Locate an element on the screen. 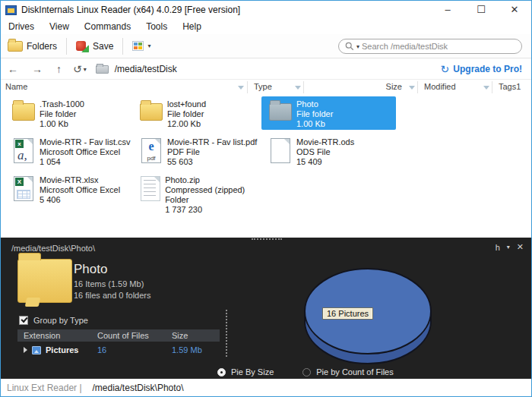 The image size is (532, 397). current-folder-icon is located at coordinates (102, 70).